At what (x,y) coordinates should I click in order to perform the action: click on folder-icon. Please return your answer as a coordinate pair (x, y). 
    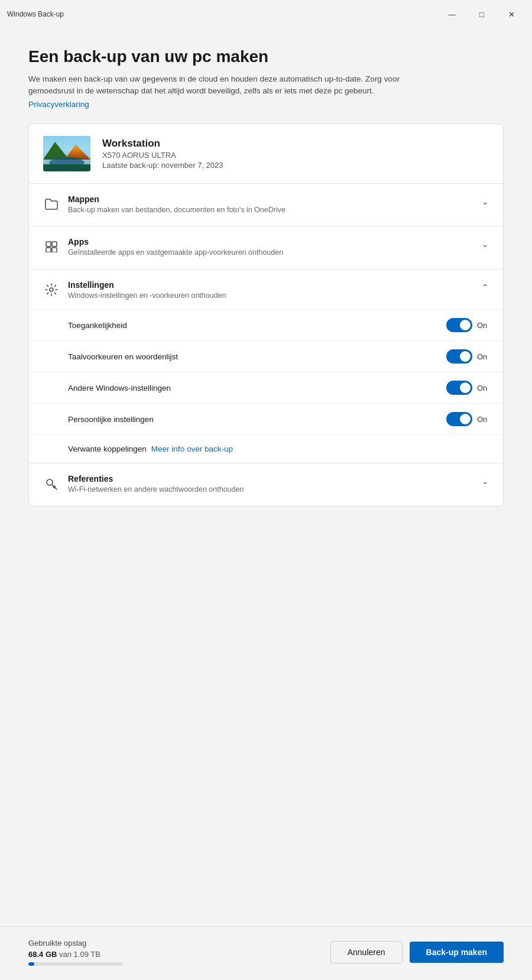
    Looking at the image, I should click on (51, 204).